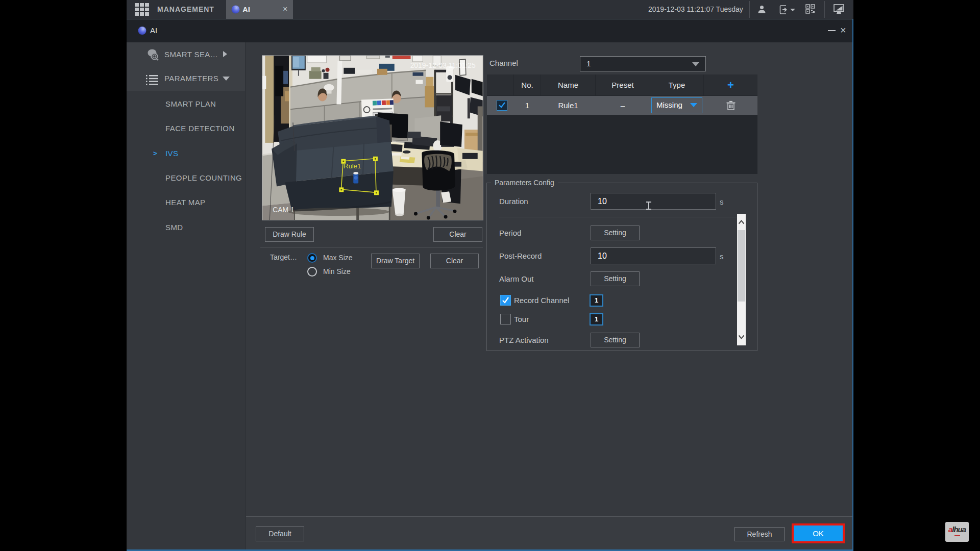  Describe the element at coordinates (284, 210) in the screenshot. I see `svg-text: CAM 1` at that location.